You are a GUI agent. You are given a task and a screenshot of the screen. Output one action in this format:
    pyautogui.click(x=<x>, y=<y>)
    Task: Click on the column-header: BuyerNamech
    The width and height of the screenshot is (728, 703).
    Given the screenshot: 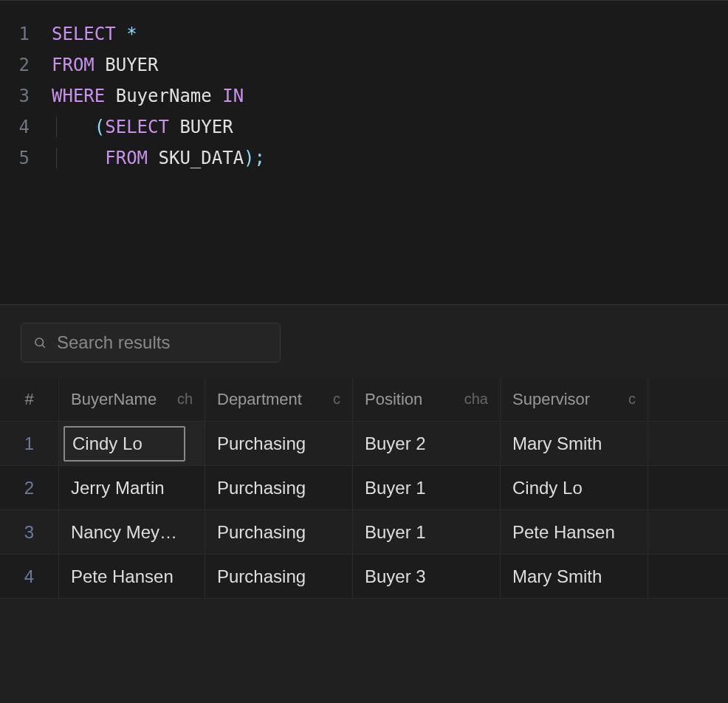 What is the action you would take?
    pyautogui.click(x=132, y=399)
    